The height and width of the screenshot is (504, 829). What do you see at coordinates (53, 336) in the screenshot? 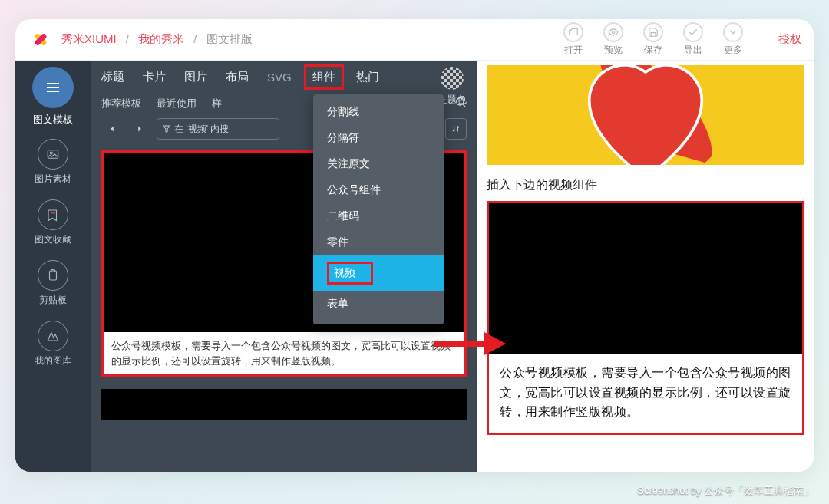
I see `my-library-icon` at bounding box center [53, 336].